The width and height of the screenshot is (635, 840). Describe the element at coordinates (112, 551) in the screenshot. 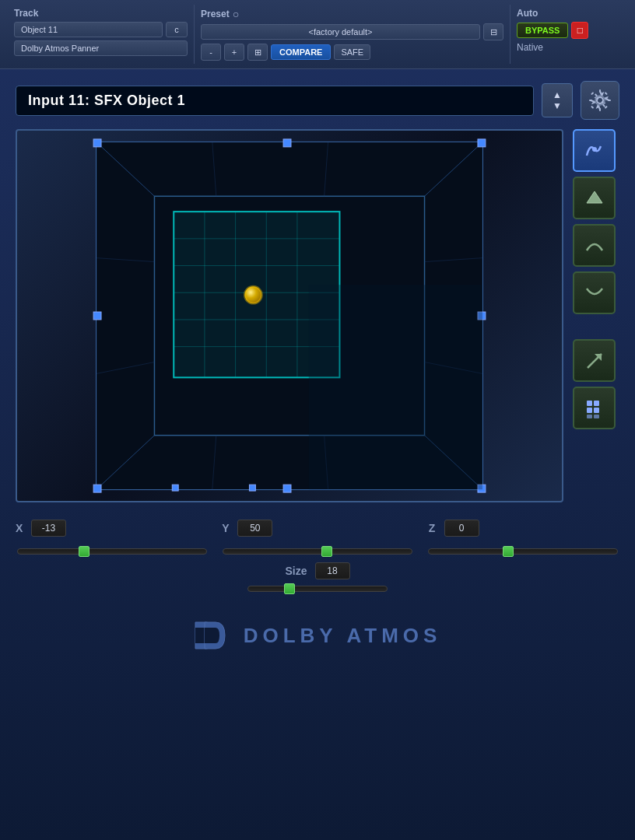

I see `x-slider-track` at that location.